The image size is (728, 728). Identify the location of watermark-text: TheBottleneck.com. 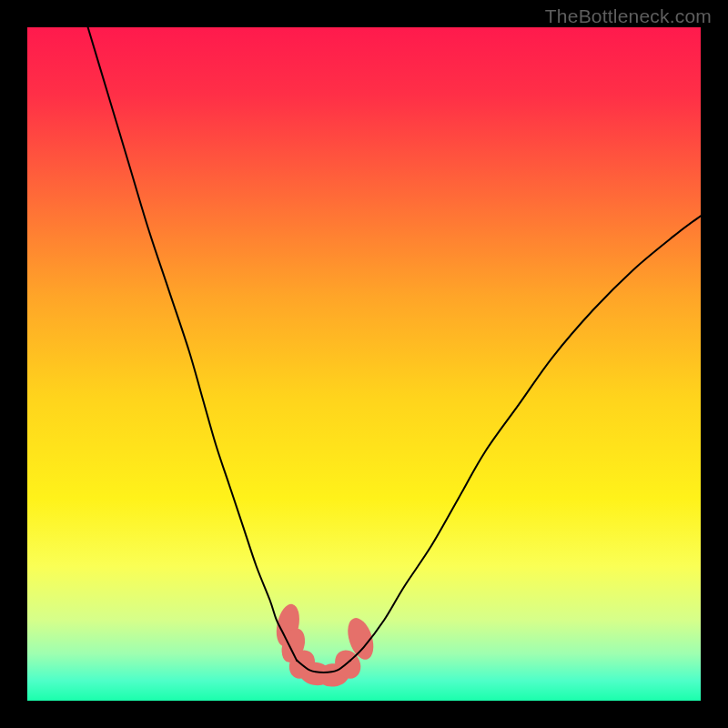
(628, 16).